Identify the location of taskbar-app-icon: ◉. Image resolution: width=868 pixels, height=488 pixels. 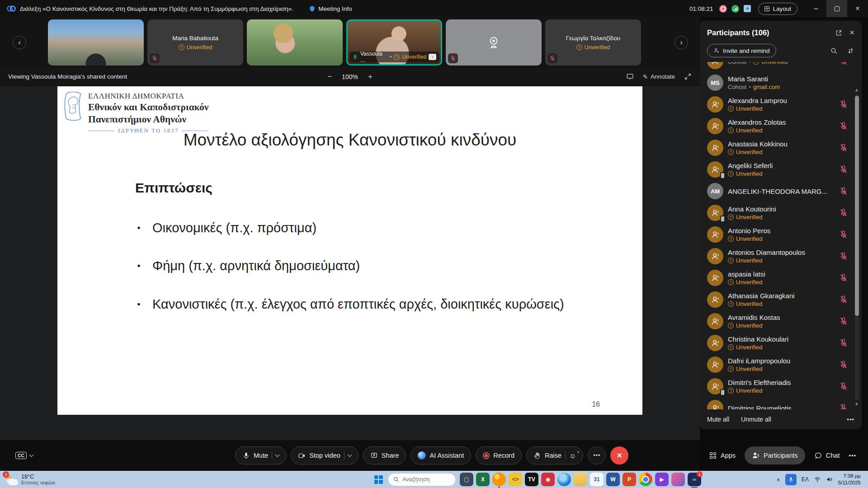
(548, 479).